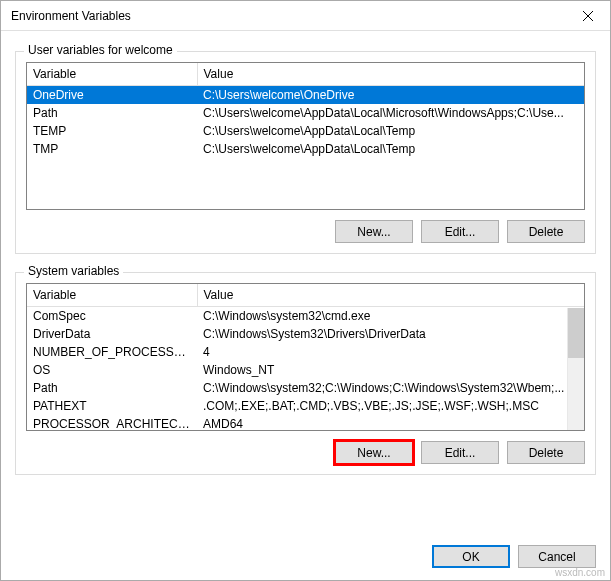  I want to click on user-header-value: Value, so click(390, 74).